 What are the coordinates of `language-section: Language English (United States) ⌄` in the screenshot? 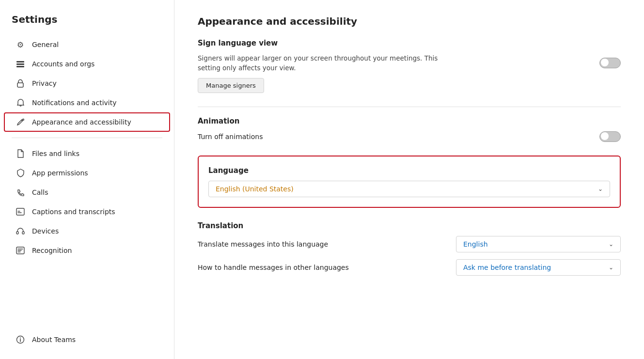 It's located at (409, 182).